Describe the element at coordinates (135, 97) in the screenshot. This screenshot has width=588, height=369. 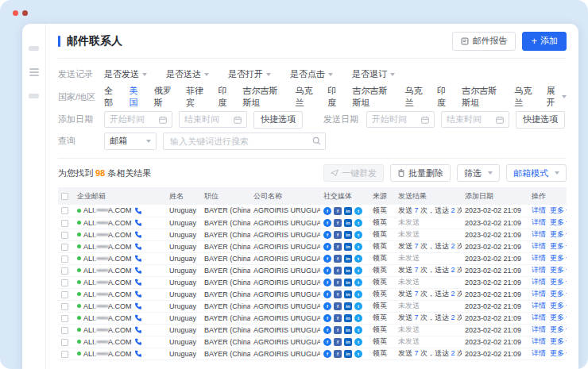
I see `country-item: 美国` at that location.